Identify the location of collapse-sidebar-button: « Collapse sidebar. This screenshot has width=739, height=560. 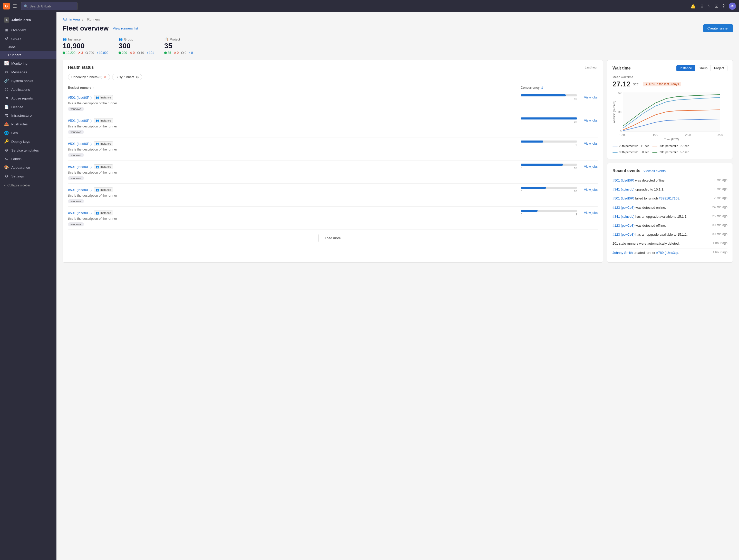
(28, 186).